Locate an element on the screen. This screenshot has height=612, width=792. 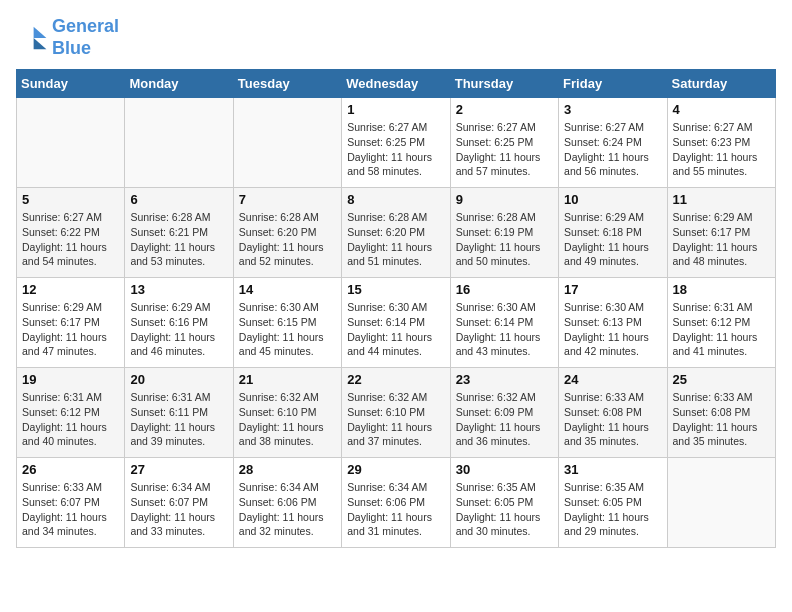
day-number: 24 is located at coordinates (612, 380).